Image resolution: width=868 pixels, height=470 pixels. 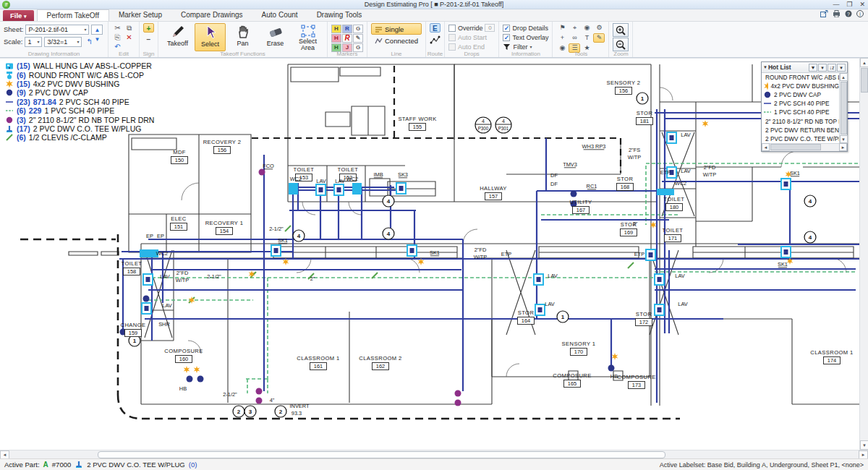 What do you see at coordinates (308, 38) in the screenshot?
I see `select-area-button: Select Area` at bounding box center [308, 38].